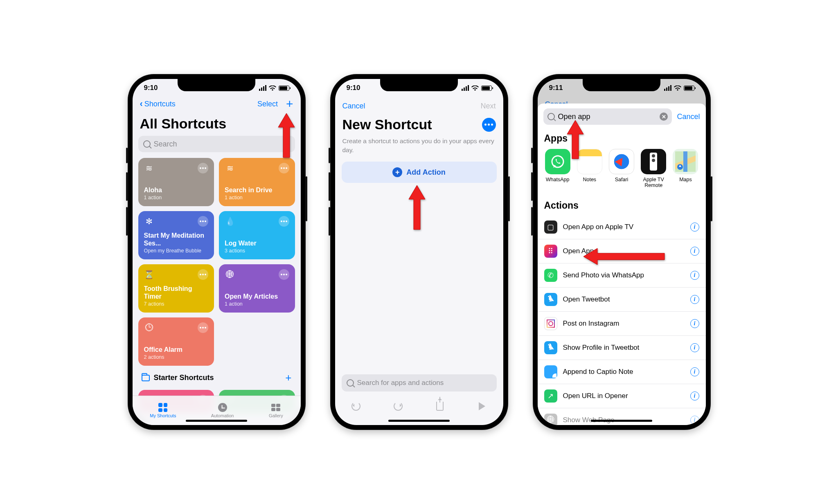 The width and height of the screenshot is (838, 504). I want to click on battery-icon, so click(487, 88).